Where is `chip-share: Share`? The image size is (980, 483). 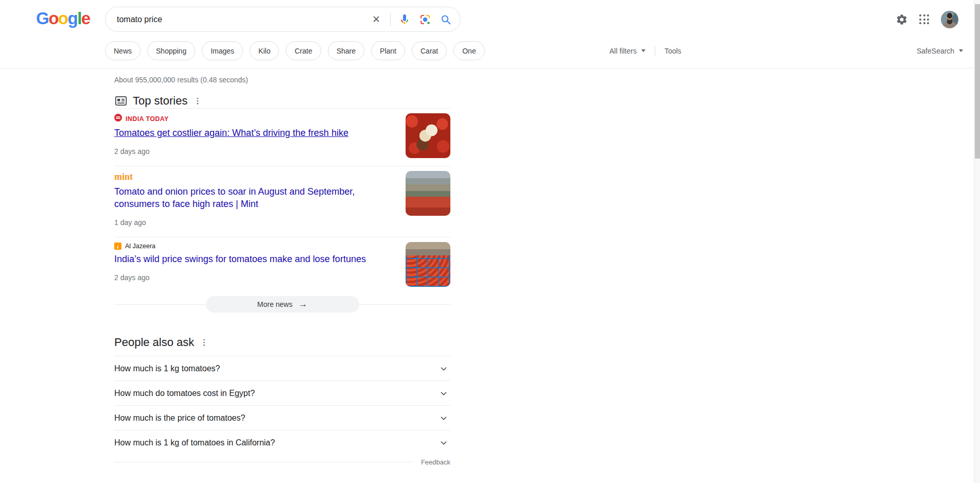 chip-share: Share is located at coordinates (346, 50).